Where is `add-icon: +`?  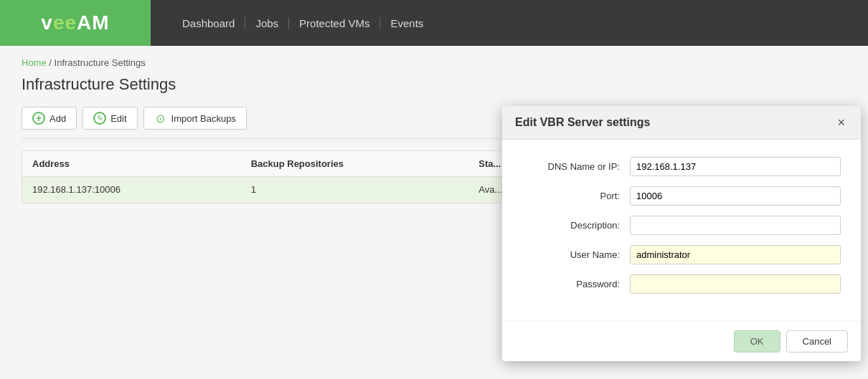
add-icon: + is located at coordinates (39, 118).